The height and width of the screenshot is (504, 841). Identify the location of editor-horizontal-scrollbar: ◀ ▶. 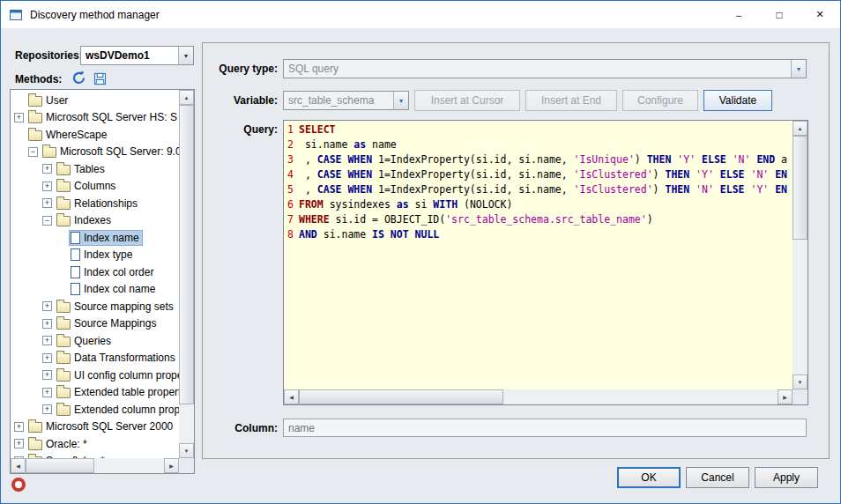
(538, 397).